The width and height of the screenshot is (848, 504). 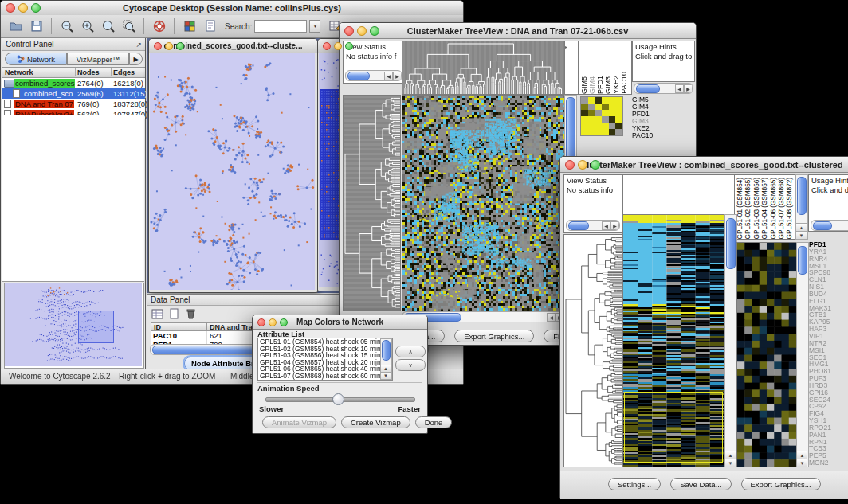 I want to click on network-table-row: combined_sco 2569(6) 13112(15), so click(x=73, y=94).